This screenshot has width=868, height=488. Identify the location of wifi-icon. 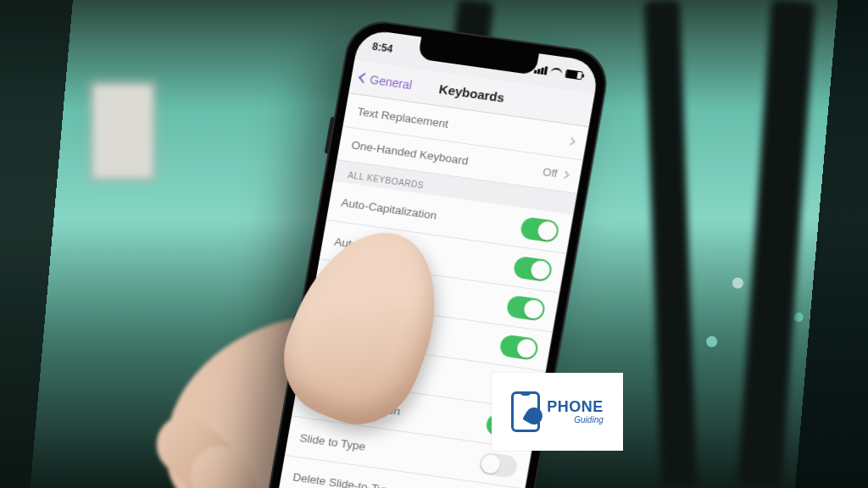
(557, 72).